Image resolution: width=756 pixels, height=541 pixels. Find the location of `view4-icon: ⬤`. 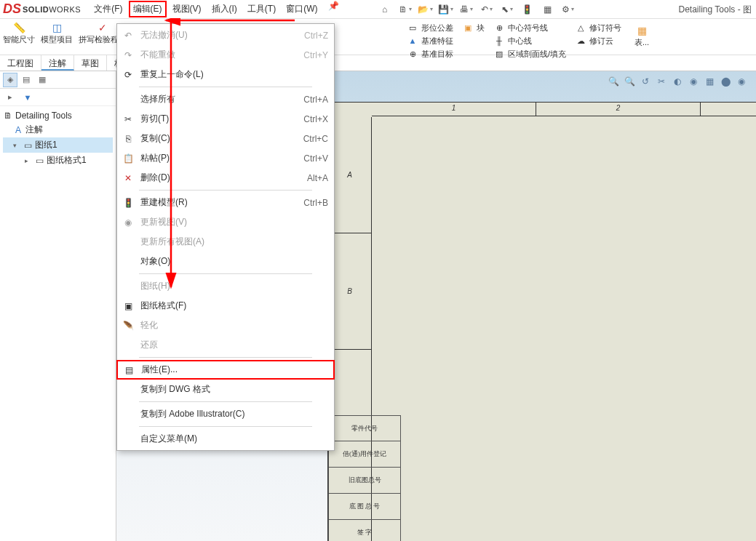

view4-icon: ⬤ is located at coordinates (725, 81).